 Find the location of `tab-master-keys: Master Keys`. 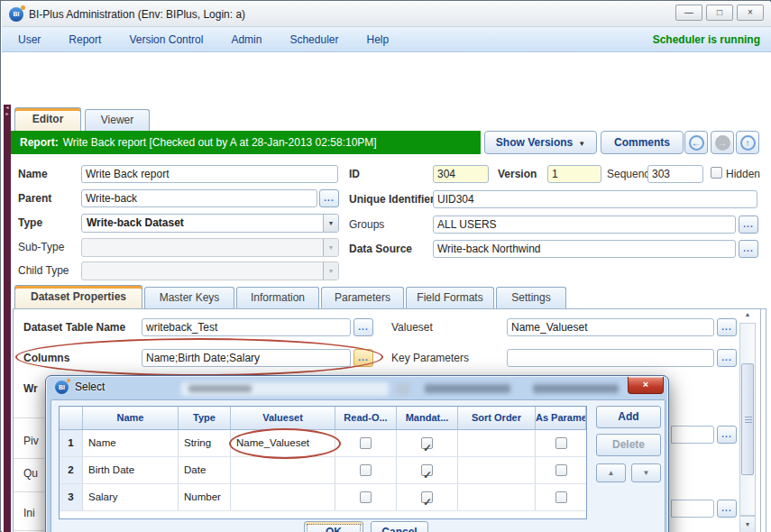

tab-master-keys: Master Keys is located at coordinates (189, 298).